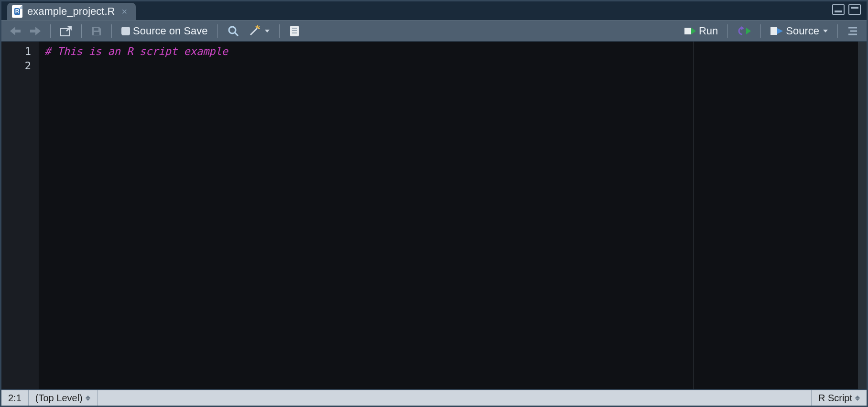 This screenshot has width=868, height=407. What do you see at coordinates (690, 31) in the screenshot?
I see `run-icon` at bounding box center [690, 31].